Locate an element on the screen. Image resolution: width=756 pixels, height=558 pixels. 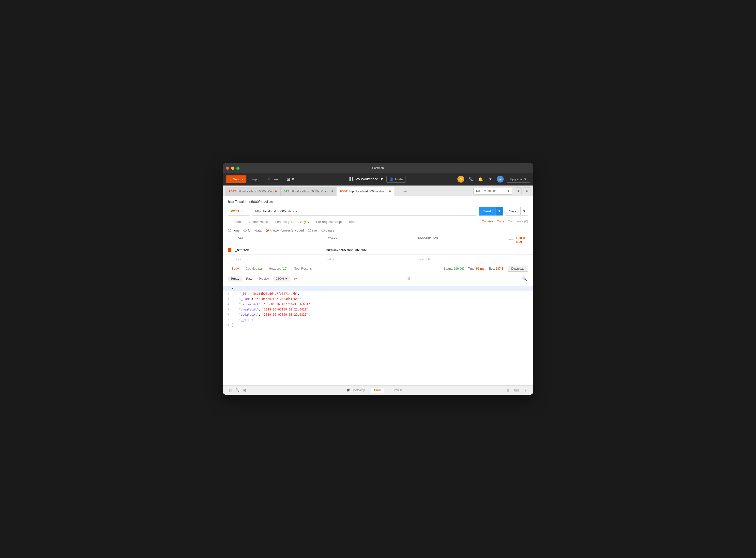
format-raw-button: Raw is located at coordinates (249, 279).